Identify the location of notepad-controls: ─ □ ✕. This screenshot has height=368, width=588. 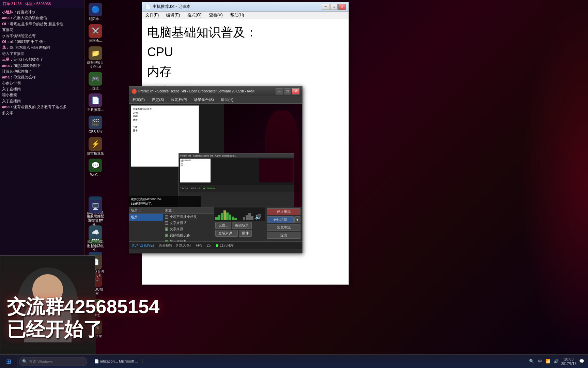
(334, 7).